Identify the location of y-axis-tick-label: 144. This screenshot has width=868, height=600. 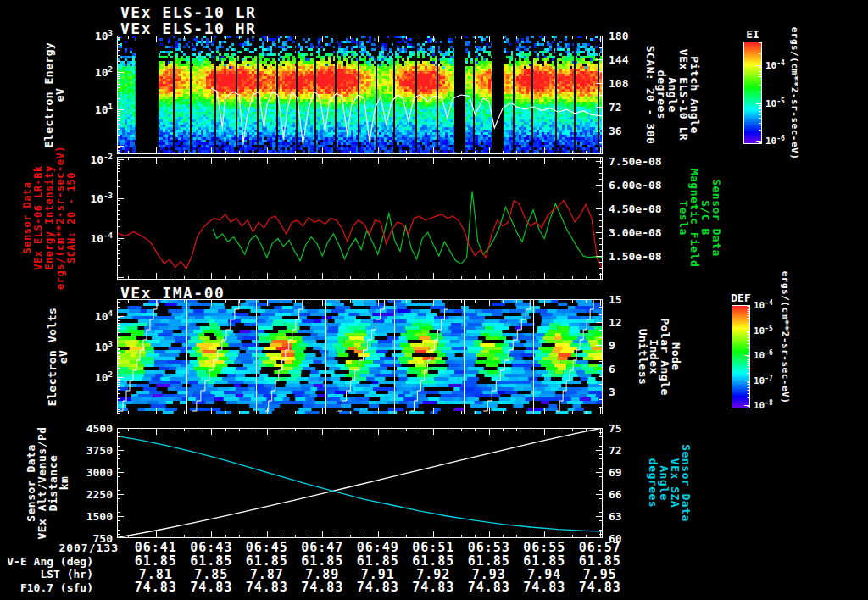
(619, 59).